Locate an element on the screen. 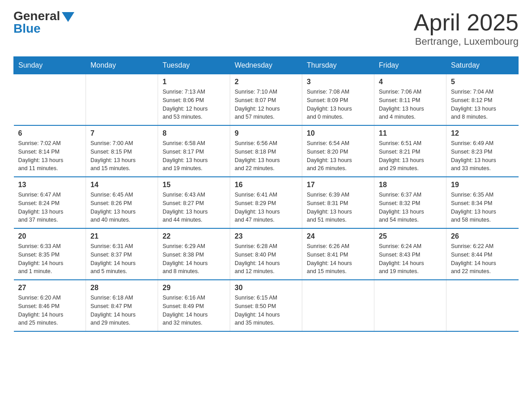 This screenshot has width=532, height=411. day-info: Sunrise: 6:28 AM Sunset: 8:40 PM Dayligh… is located at coordinates (266, 259).